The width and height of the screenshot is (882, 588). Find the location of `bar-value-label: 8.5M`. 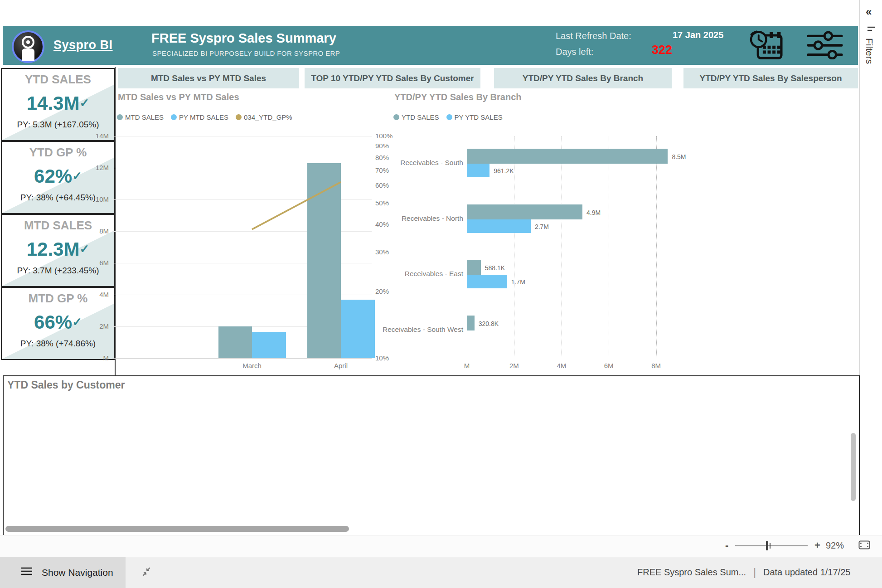

bar-value-label: 8.5M is located at coordinates (679, 157).